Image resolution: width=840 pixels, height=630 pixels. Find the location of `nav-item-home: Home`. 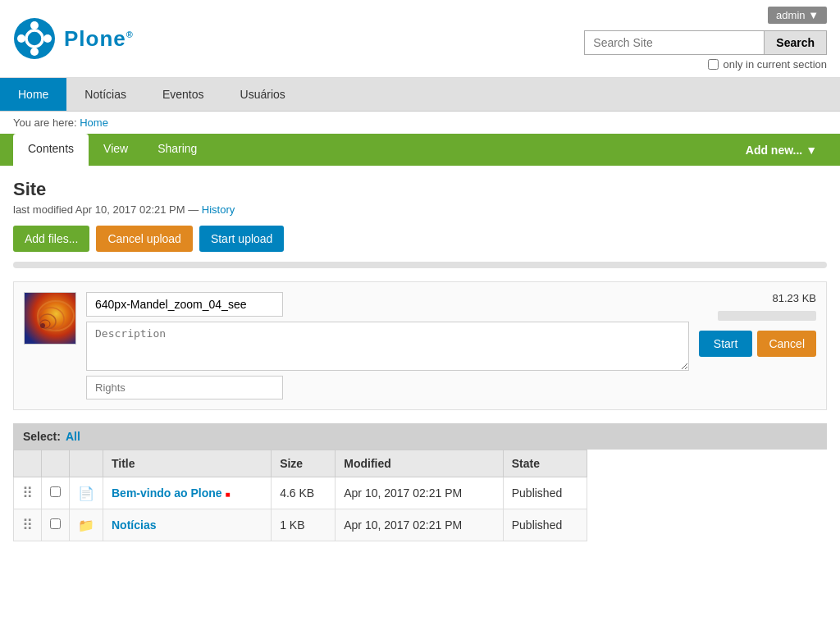

nav-item-home: Home is located at coordinates (33, 94).